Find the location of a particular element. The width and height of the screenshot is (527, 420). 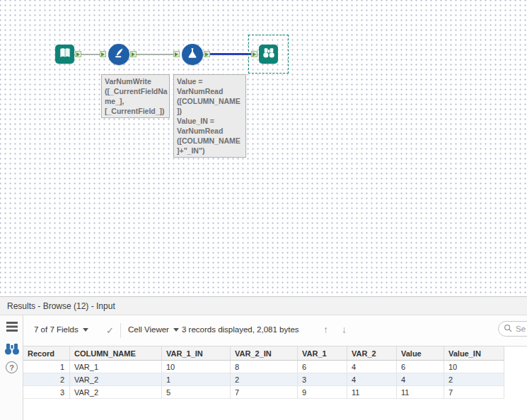

column-header: VAR_2 is located at coordinates (372, 354).